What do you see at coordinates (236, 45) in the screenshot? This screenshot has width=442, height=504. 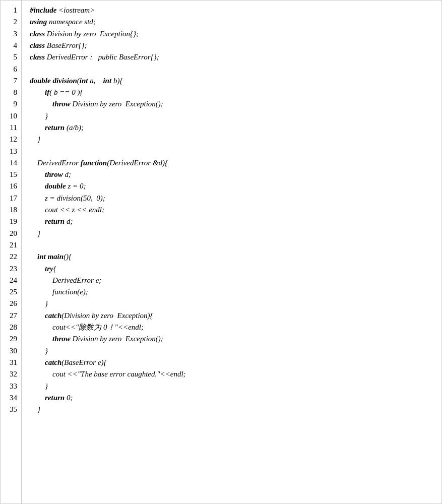 I see `code-line-4: class BaseError{};` at bounding box center [236, 45].